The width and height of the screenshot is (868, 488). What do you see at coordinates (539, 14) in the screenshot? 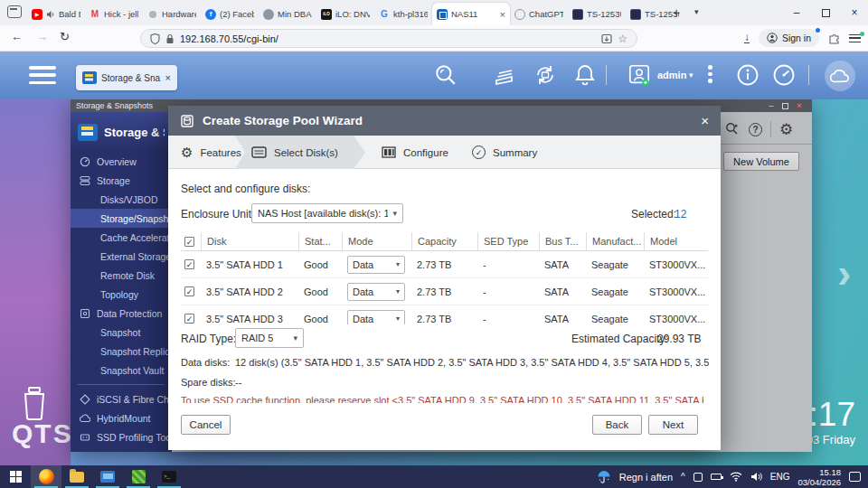
I see `browser-tab: ChatGPT` at bounding box center [539, 14].